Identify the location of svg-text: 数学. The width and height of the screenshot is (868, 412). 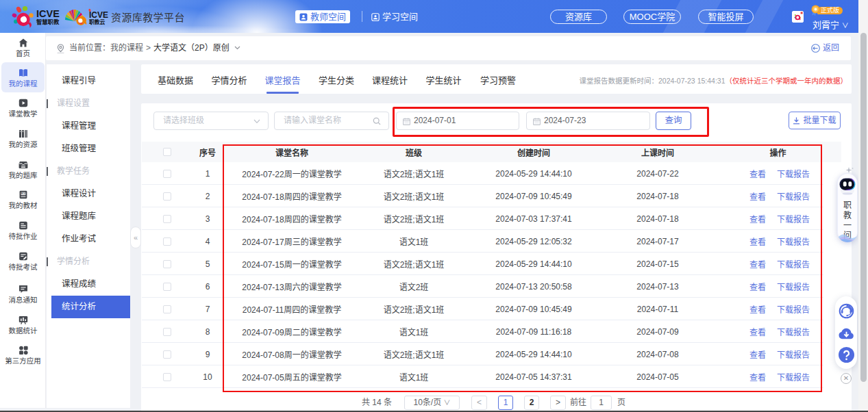
(23, 193).